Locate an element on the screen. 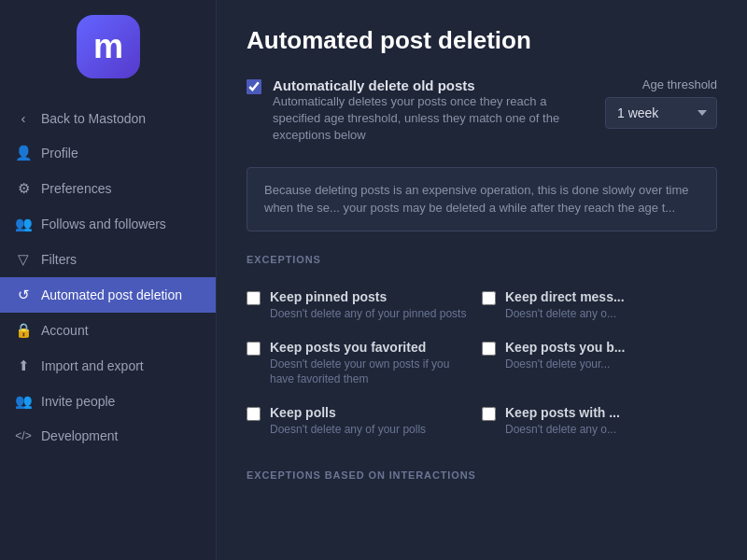 This screenshot has height=560, width=747. keep-polls-text: Keep polls Doesn't delete any of your po… is located at coordinates (347, 422).